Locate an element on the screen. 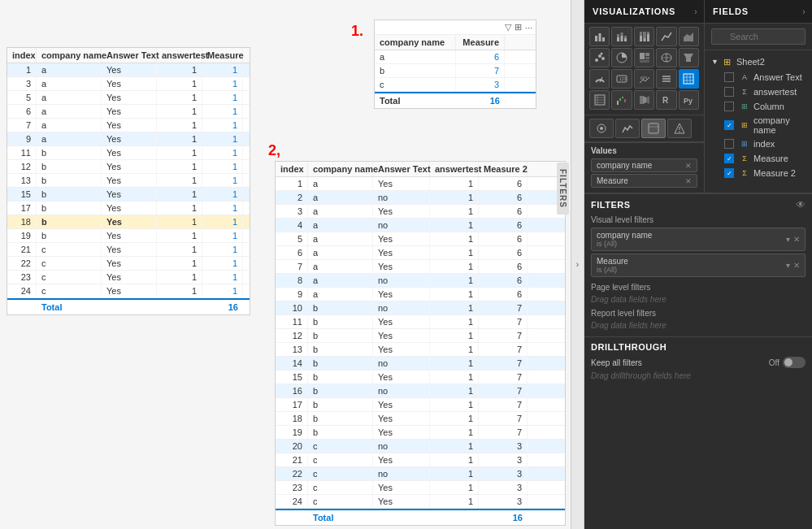 This screenshot has height=529, width=812. toolbar-more-icon: ··· is located at coordinates (528, 28).